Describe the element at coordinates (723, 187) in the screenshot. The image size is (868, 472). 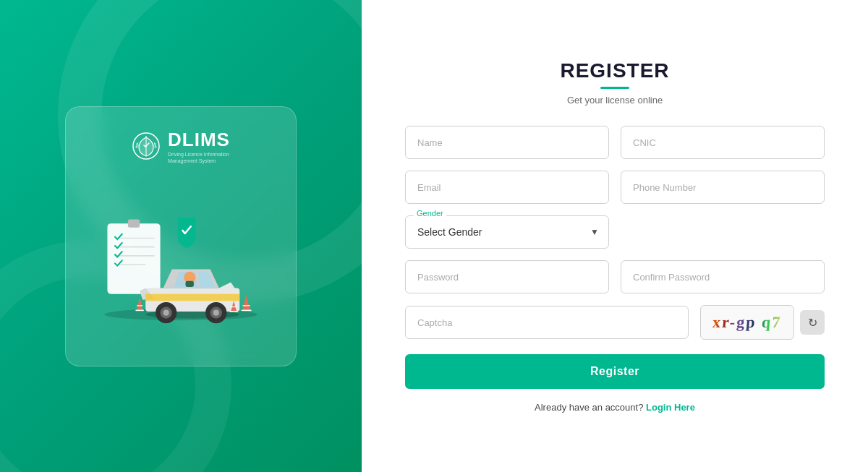
I see `phone-input` at that location.